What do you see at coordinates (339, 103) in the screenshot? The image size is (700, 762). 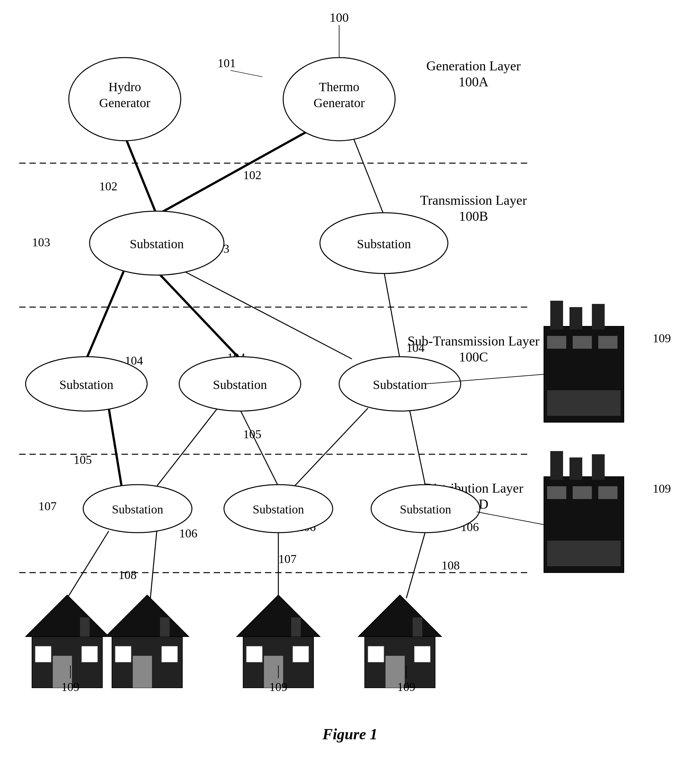 I see `thermo-generator-label2: Generator` at bounding box center [339, 103].